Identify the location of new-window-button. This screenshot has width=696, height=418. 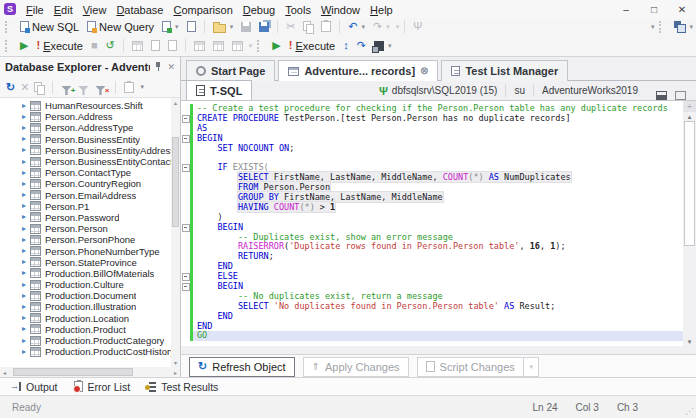
(192, 26).